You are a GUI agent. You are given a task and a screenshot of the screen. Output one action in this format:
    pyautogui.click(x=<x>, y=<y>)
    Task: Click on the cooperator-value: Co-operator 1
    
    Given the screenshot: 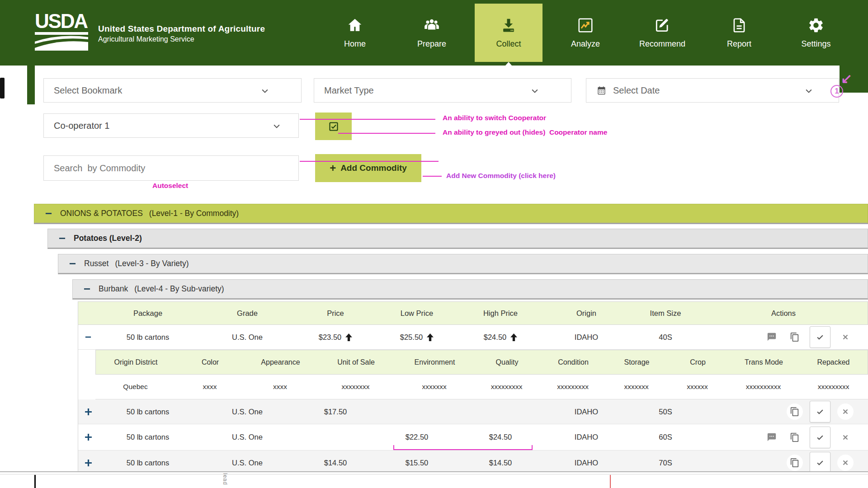 What is the action you would take?
    pyautogui.click(x=81, y=126)
    